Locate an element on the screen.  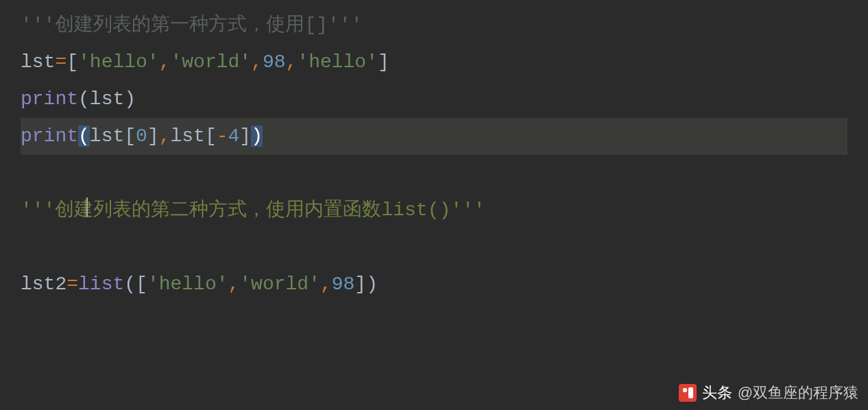
right-paren-matched: ) is located at coordinates (256, 136).